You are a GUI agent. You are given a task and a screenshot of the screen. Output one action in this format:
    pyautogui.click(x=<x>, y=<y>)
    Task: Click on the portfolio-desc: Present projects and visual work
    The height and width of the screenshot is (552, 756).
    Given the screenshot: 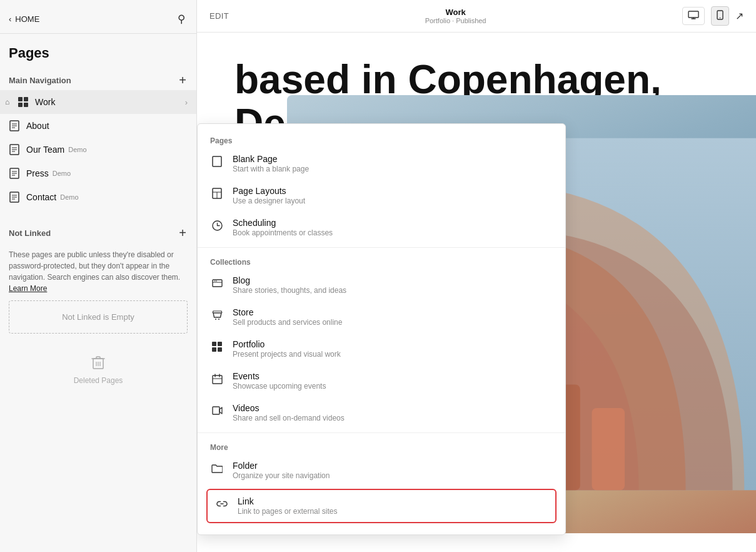 What is the action you would take?
    pyautogui.click(x=286, y=354)
    